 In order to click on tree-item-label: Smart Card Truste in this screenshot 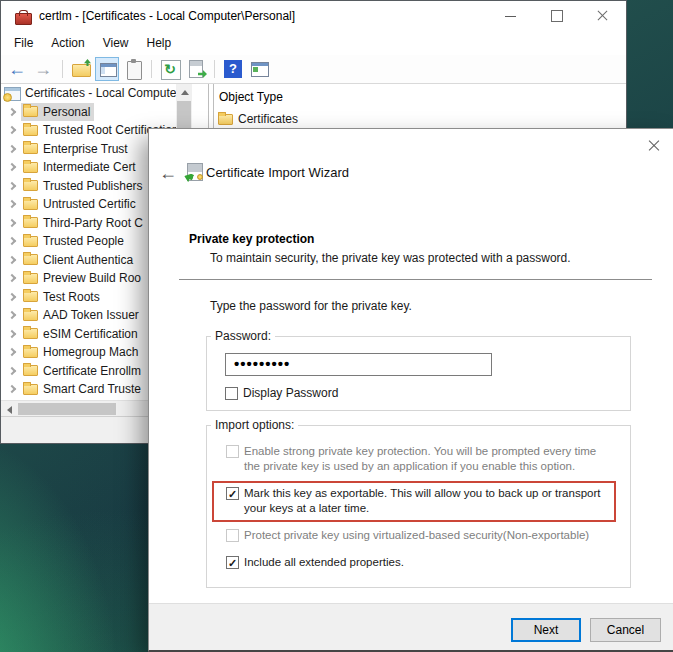, I will do `click(92, 389)`.